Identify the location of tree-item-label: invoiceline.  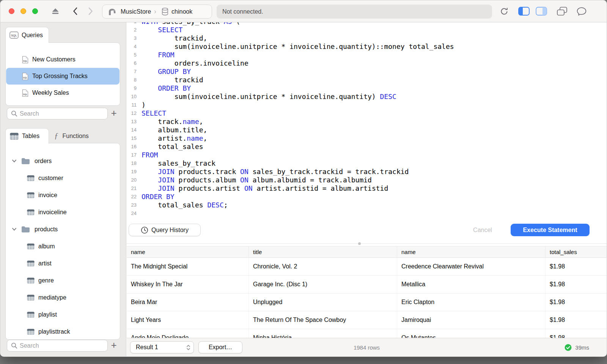
(52, 212).